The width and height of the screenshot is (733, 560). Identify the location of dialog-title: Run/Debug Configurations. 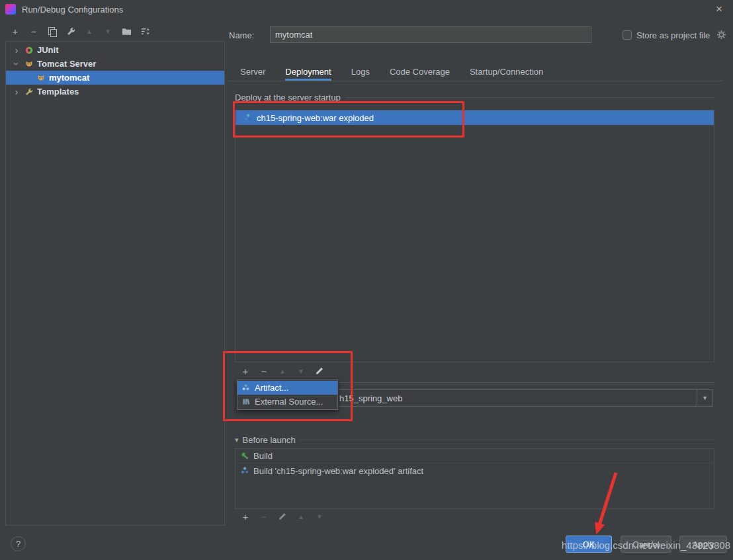
(73, 9).